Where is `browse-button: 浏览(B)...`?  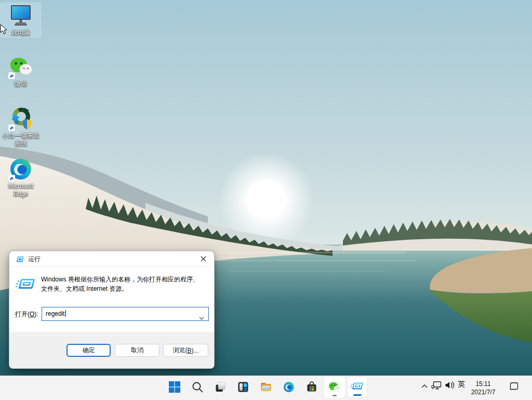
browse-button: 浏览(B)... is located at coordinates (186, 351).